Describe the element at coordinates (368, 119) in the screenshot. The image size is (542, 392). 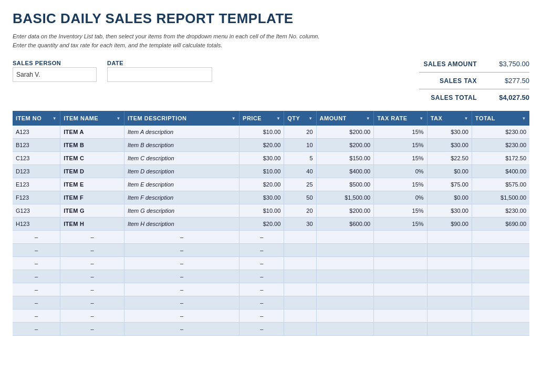
I see `dropdown-arrow-amount: ▼` at that location.